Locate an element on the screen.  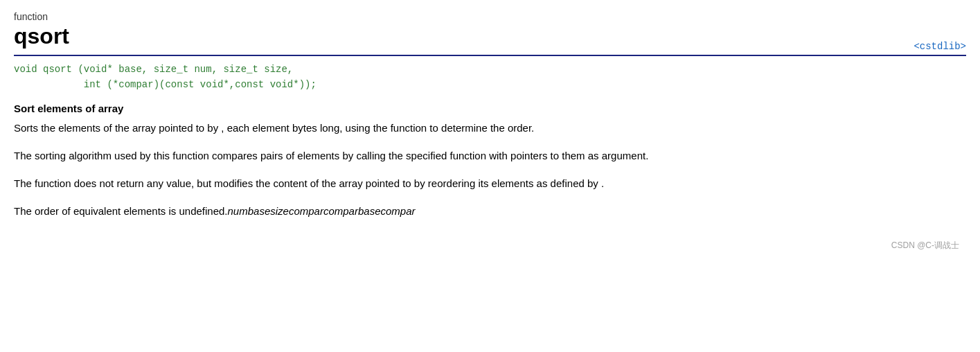
paragraph-4: The order of equivalent elements is unde… is located at coordinates (490, 211).